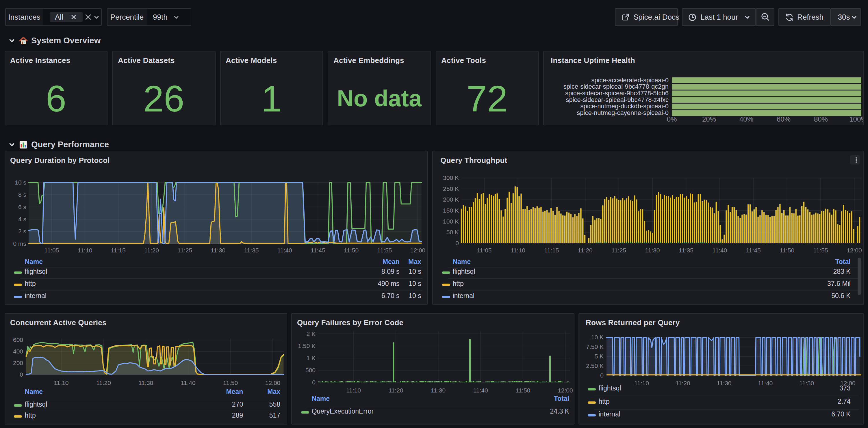 The width and height of the screenshot is (868, 428). Describe the element at coordinates (22, 195) in the screenshot. I see `svg-text: 8 s` at that location.